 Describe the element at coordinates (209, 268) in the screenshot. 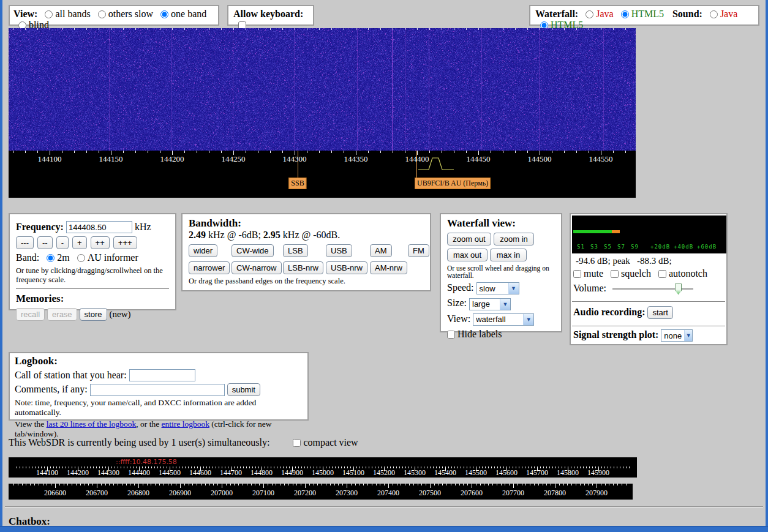

I see `narrower-button: narrower` at that location.